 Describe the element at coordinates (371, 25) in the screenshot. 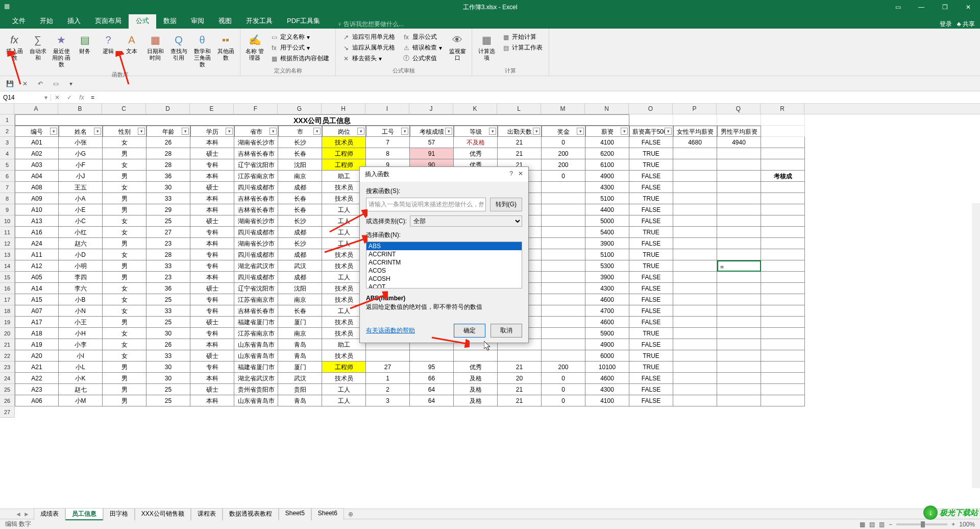

I see `tell-me: ♀ 告诉我您想要做什么...` at that location.